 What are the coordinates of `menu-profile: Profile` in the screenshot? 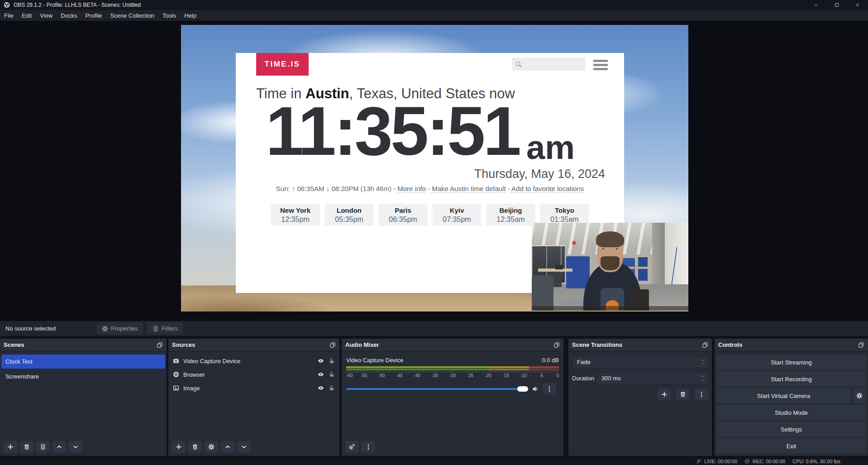 It's located at (93, 15).